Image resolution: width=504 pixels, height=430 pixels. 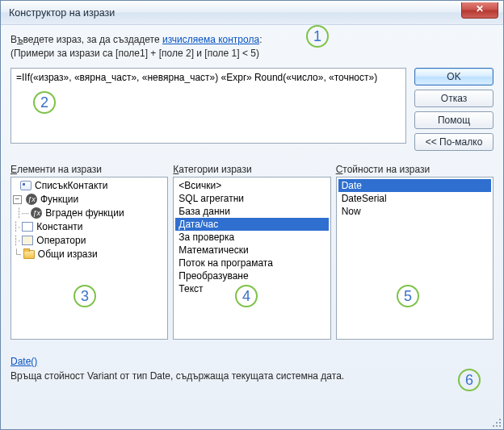 I want to click on category-item: Математически, so click(x=252, y=250).